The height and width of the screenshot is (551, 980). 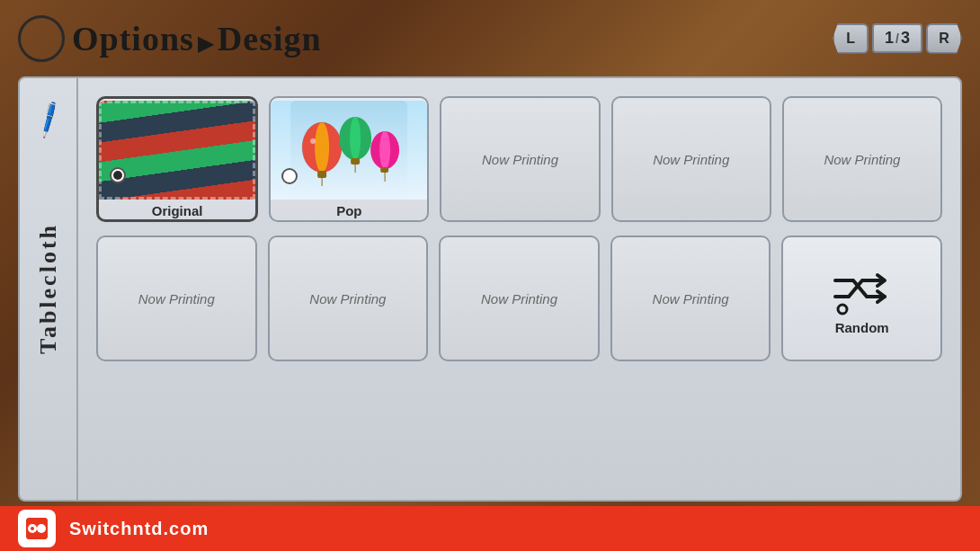 I want to click on design-np8-card: Now Printing, so click(x=520, y=298).